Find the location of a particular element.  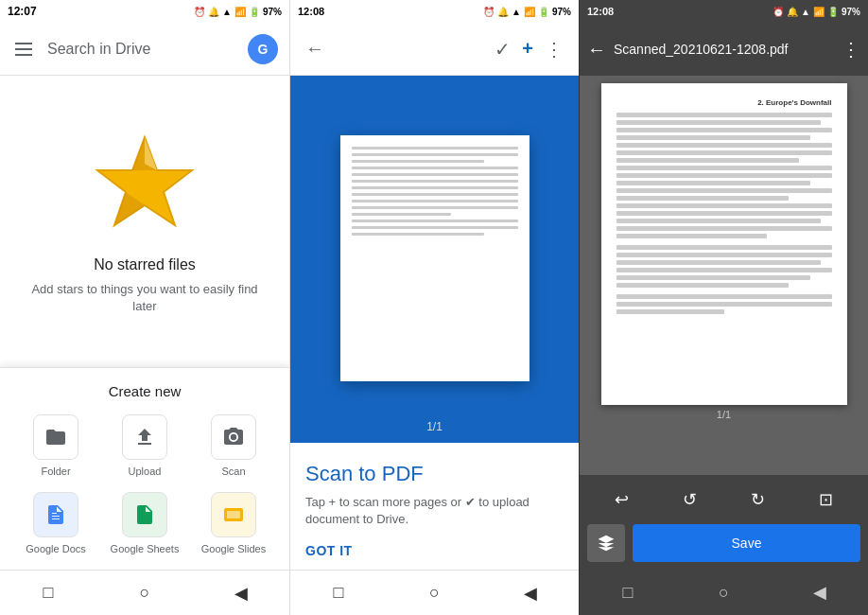

pdf-title: Scanned_20210621-1208.pdf is located at coordinates (724, 49).